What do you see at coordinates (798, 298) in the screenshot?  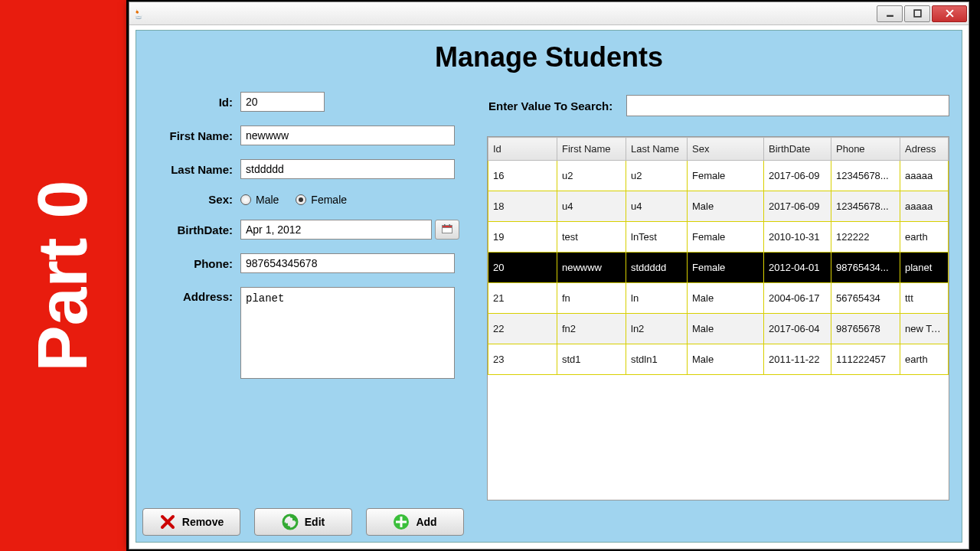 I see `table-cell: 2004-06-17` at bounding box center [798, 298].